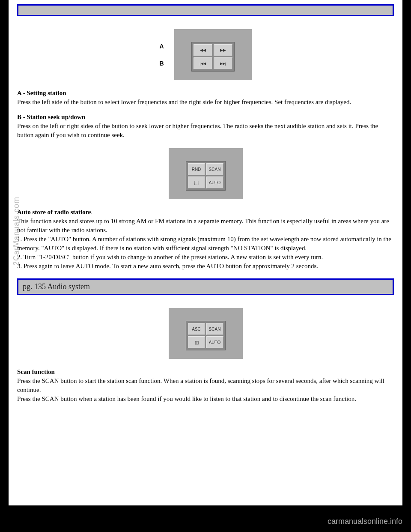 This screenshot has height=532, width=411. What do you see at coordinates (168, 266) in the screenshot?
I see `auto-store-body4: 3. Press again to leave AUTO mode. To st…` at bounding box center [168, 266].